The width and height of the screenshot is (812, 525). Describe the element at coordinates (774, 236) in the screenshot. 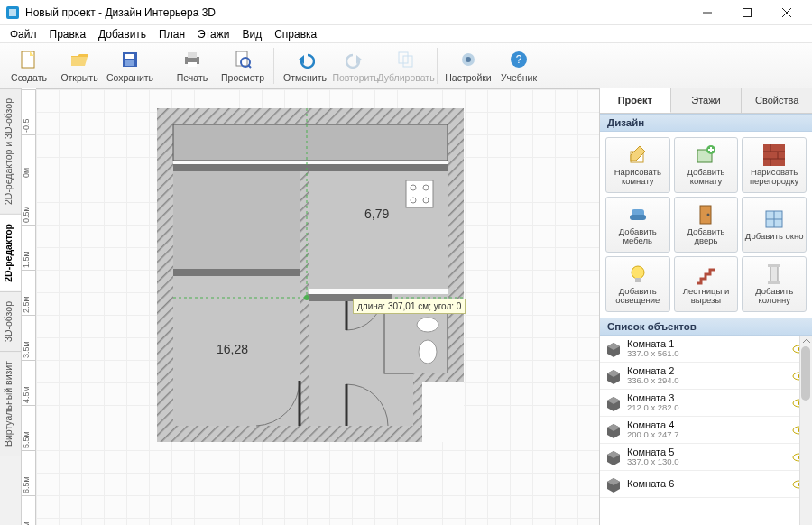

I see `design-btn-label: Добавить окно` at that location.